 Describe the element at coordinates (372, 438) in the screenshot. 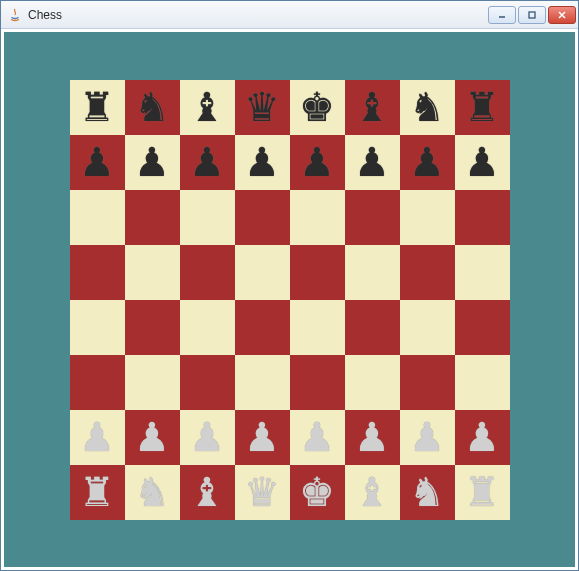

I see `square-f2: ♟` at that location.